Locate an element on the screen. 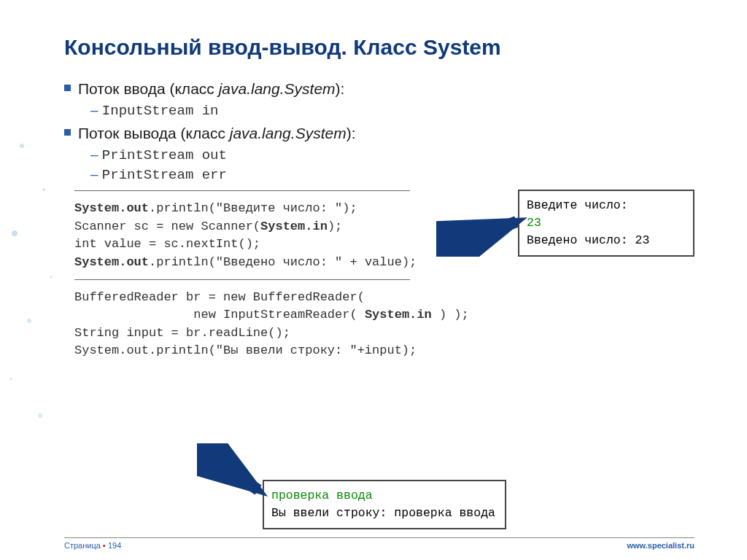  output-box-bufferedreader: проверка ввода Вы ввели строку is located at coordinates (384, 505).